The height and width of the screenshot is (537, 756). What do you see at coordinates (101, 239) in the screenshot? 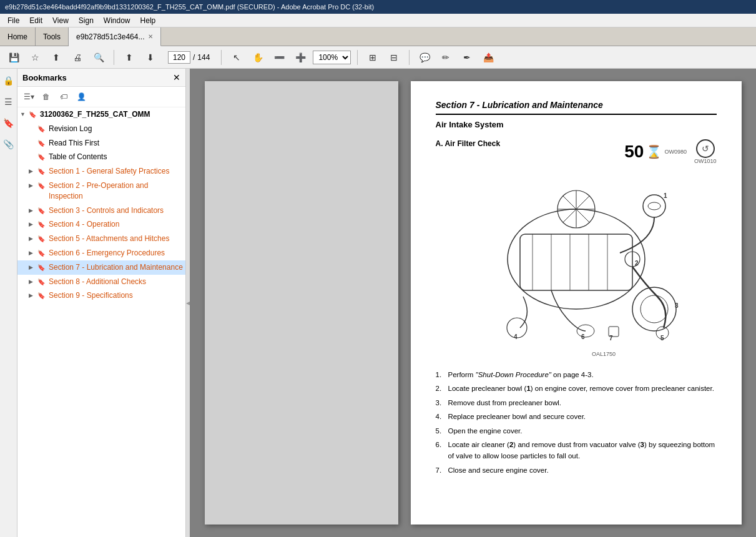
I see `bookmark-section5: ▶ 🔖 Section 5 - Attachments and Hitches` at bounding box center [101, 239].